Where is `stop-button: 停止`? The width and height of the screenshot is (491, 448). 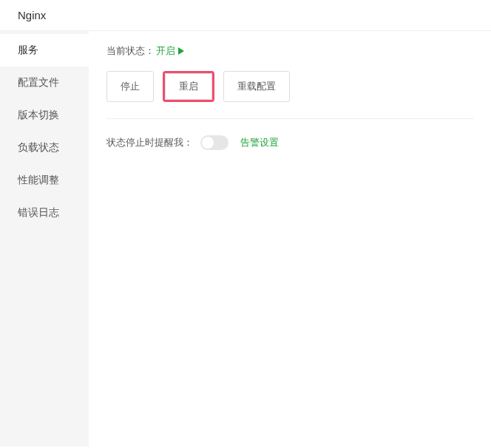
stop-button: 停止 is located at coordinates (130, 86).